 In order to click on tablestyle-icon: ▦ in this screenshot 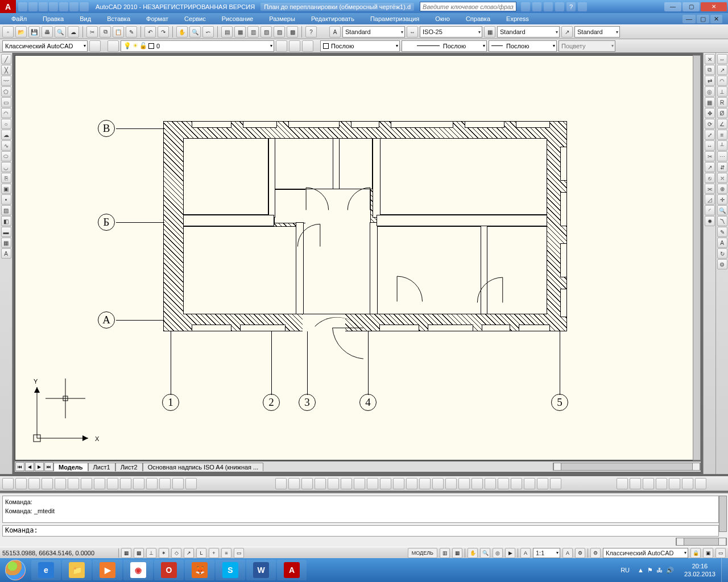, I will do `click(490, 32)`.